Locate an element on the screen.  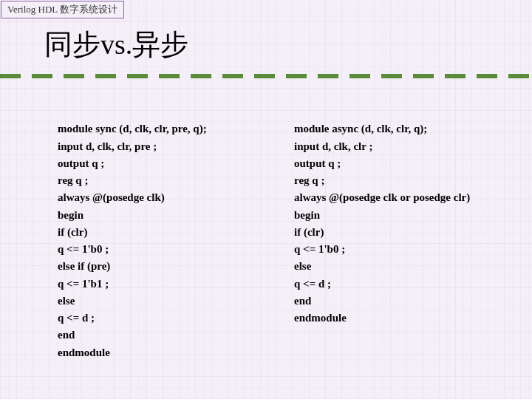
title-underline is located at coordinates (266, 76).